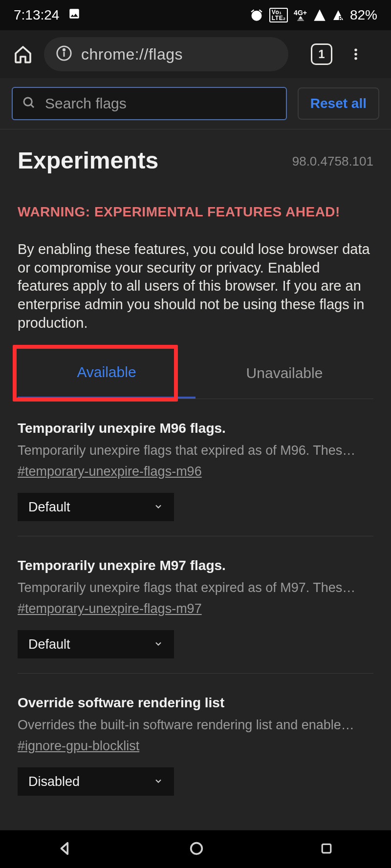 Image resolution: width=391 pixels, height=868 pixels. What do you see at coordinates (132, 55) in the screenshot?
I see `url-text: chrome://flags` at bounding box center [132, 55].